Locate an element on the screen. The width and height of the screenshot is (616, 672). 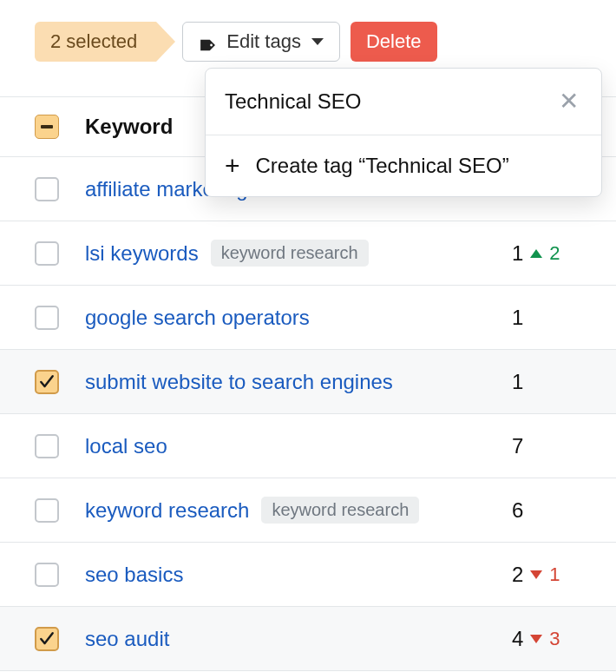
arrow-up-icon is located at coordinates (536, 254).